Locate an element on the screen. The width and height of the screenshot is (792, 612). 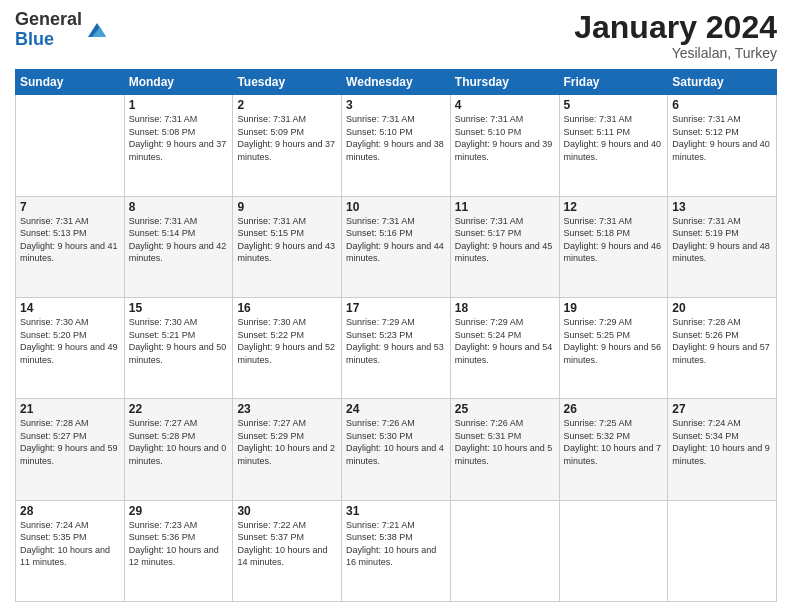
day-info: Sunrise: 7:24 AM Sunset: 5:34 PM Dayligh… is located at coordinates (722, 442).